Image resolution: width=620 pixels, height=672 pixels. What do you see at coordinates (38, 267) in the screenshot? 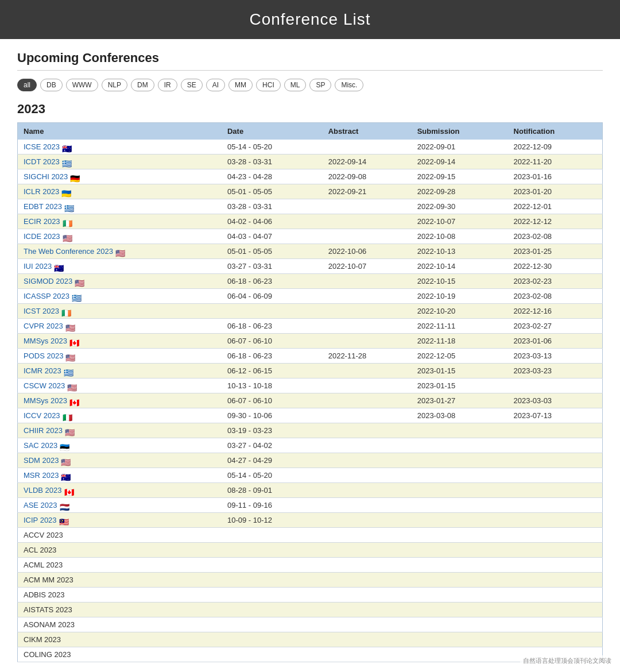
I see `conf-name-link: IUI 2023` at bounding box center [38, 267].